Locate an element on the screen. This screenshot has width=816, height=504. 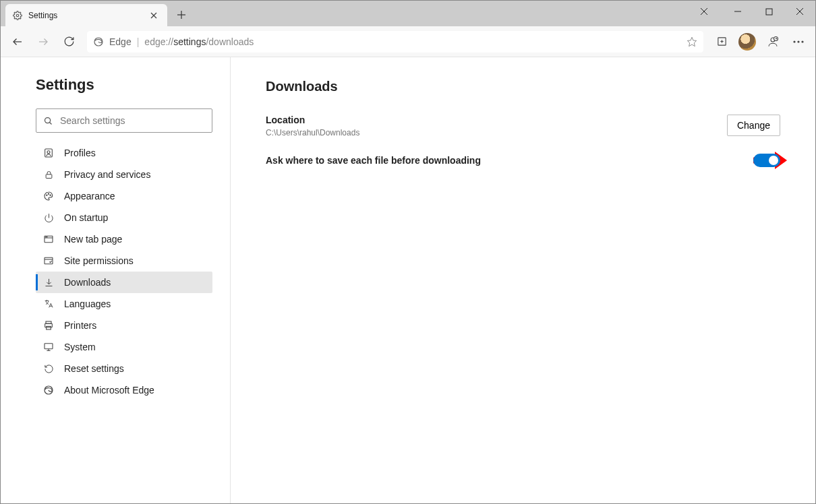
back-button is located at coordinates (18, 42).